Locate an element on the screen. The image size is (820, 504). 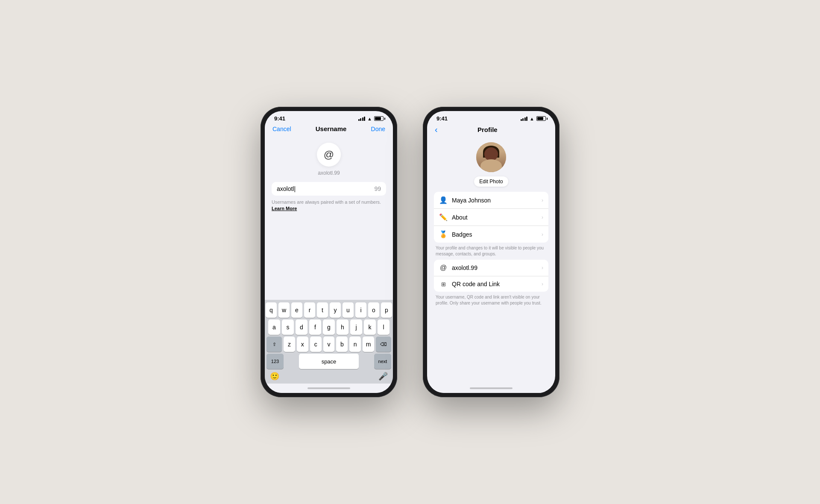
shift-key: ⇧ is located at coordinates (274, 344).